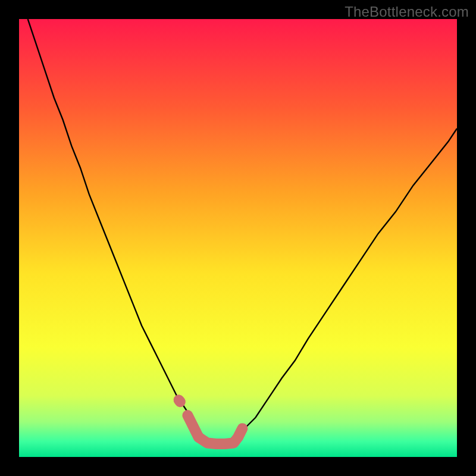 The width and height of the screenshot is (476, 476). What do you see at coordinates (180, 401) in the screenshot?
I see `series-pink-dot-left` at bounding box center [180, 401].